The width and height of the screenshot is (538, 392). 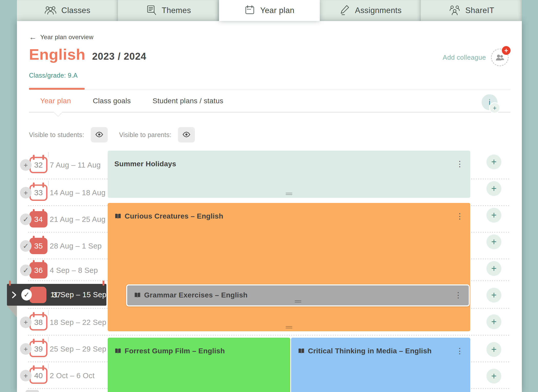 What do you see at coordinates (67, 11) in the screenshot?
I see `nav-tab-classes: Classes` at bounding box center [67, 11].